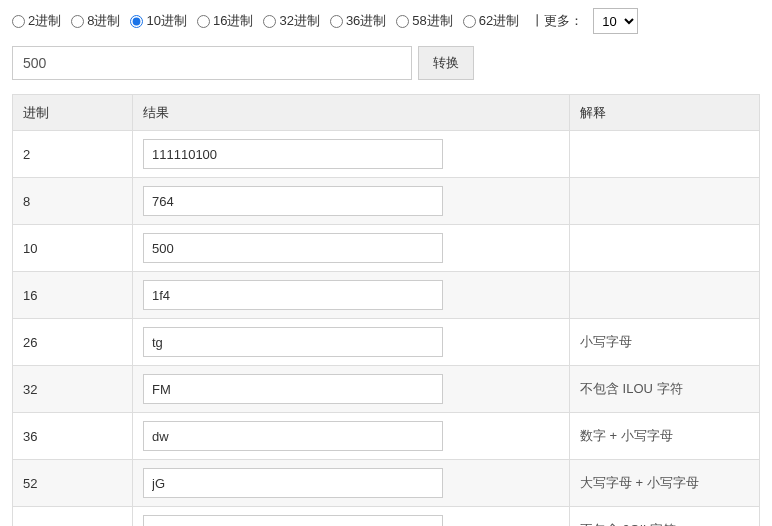  What do you see at coordinates (366, 21) in the screenshot?
I see `base-radio-label: 36进制` at bounding box center [366, 21].